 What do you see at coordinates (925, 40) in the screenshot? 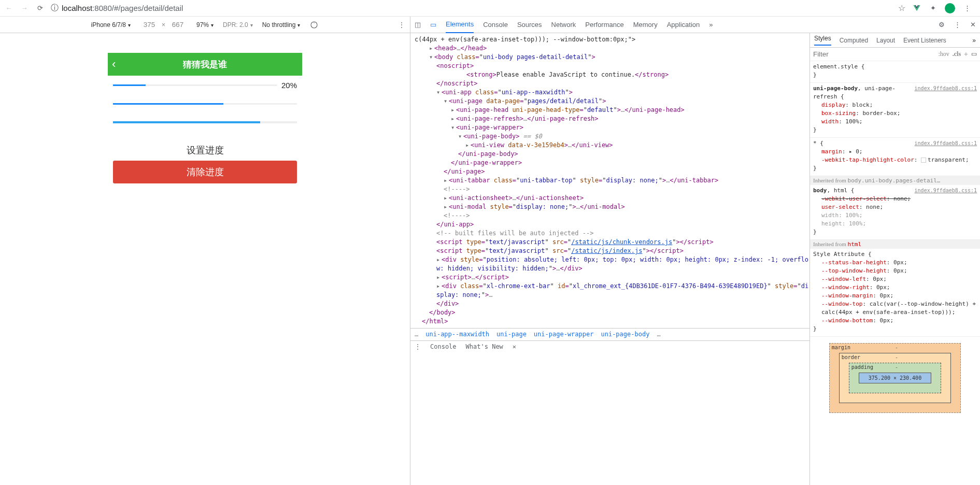
I see `tab-event-listeners: Event Listeners` at bounding box center [925, 40].